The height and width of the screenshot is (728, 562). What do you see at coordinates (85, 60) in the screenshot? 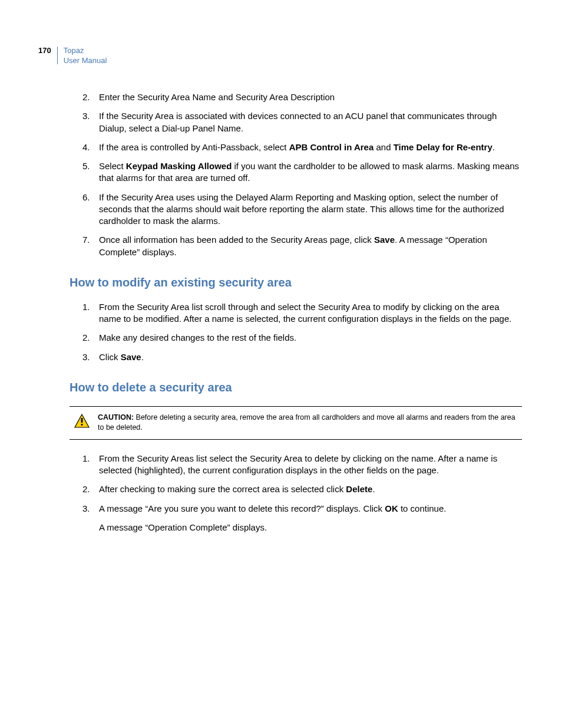
I see `header-title-line2: User Manual` at bounding box center [85, 60].